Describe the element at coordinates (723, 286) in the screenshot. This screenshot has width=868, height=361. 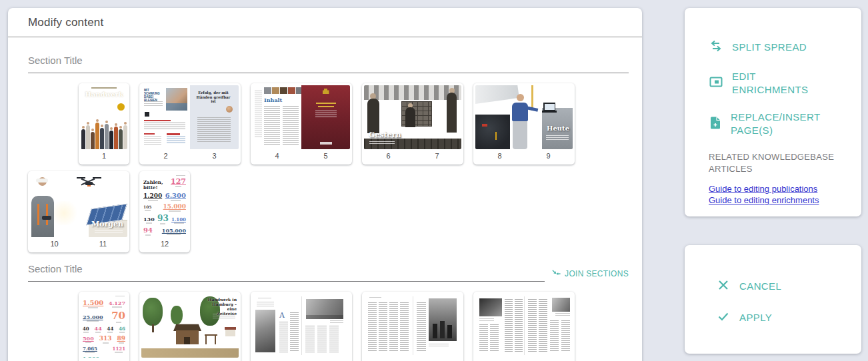
I see `close-icon` at that location.